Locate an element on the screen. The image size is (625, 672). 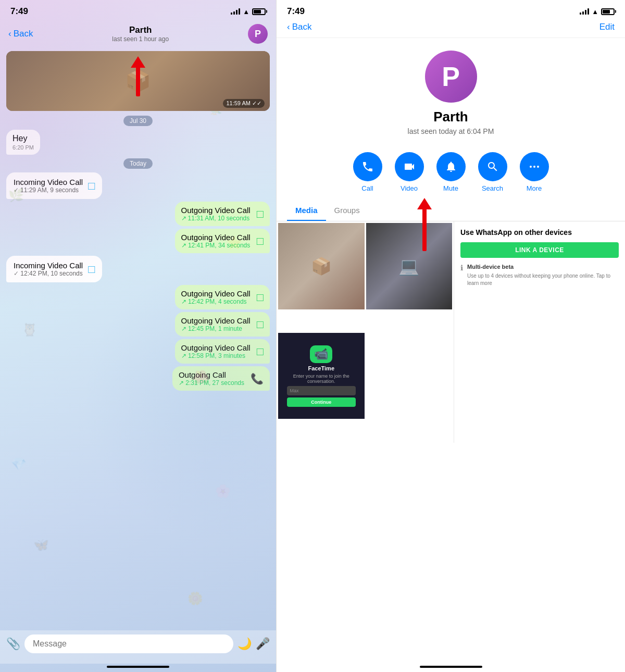
date-badge-jul30: Jul 30 is located at coordinates (138, 121).